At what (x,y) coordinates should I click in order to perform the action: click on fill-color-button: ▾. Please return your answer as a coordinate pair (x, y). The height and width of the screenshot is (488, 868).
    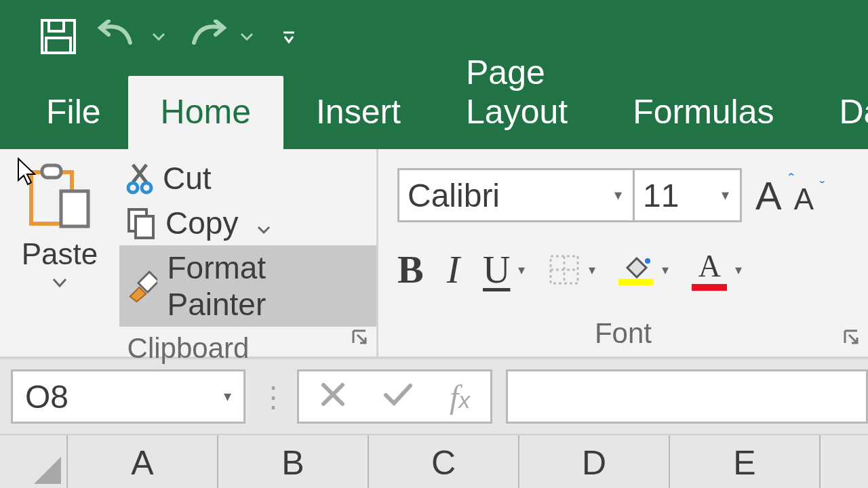
    Looking at the image, I should click on (644, 270).